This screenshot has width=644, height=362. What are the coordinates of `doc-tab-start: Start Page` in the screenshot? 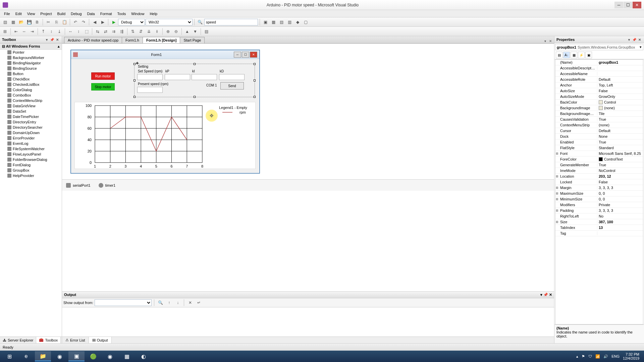 It's located at (192, 40).